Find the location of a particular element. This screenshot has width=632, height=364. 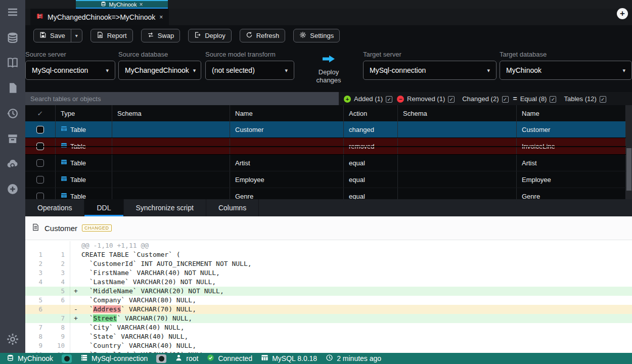

table-row: TableremovedInvoiceLine is located at coordinates (326, 147).